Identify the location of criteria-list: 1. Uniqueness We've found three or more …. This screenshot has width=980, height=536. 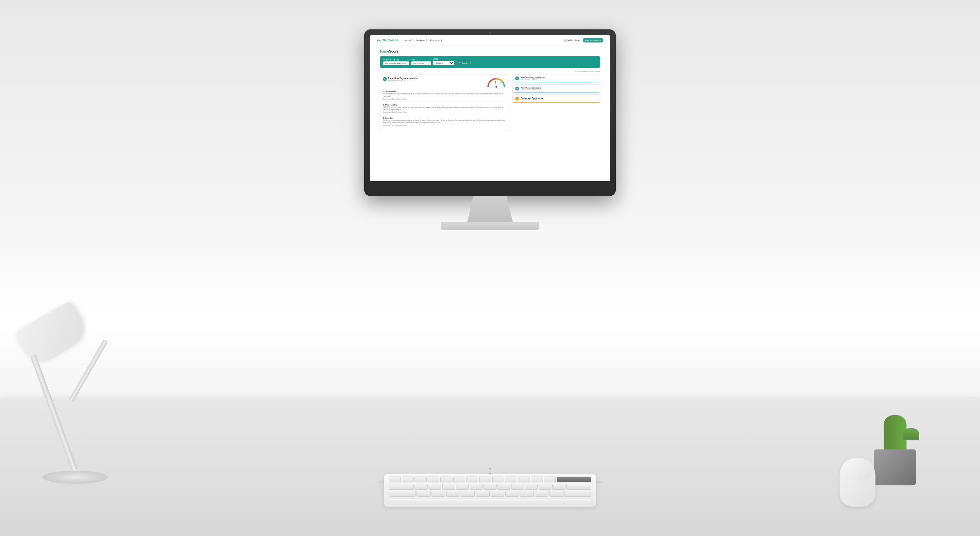
(444, 110).